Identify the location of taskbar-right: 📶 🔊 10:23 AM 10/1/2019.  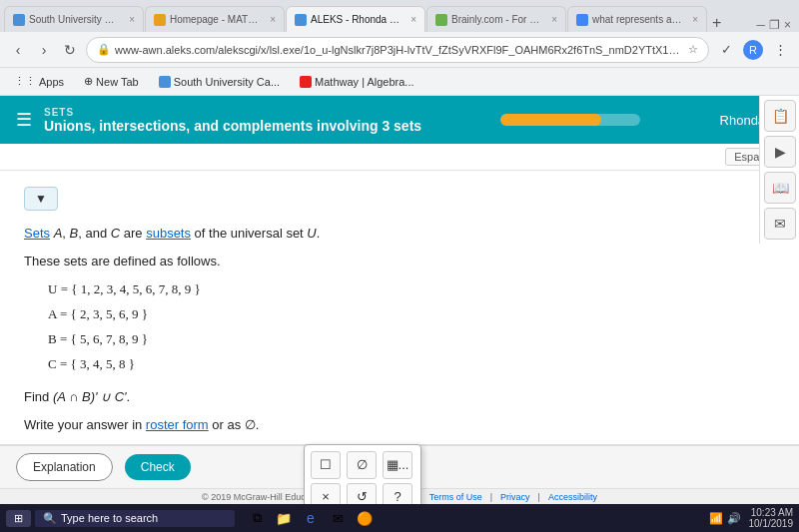
(751, 518).